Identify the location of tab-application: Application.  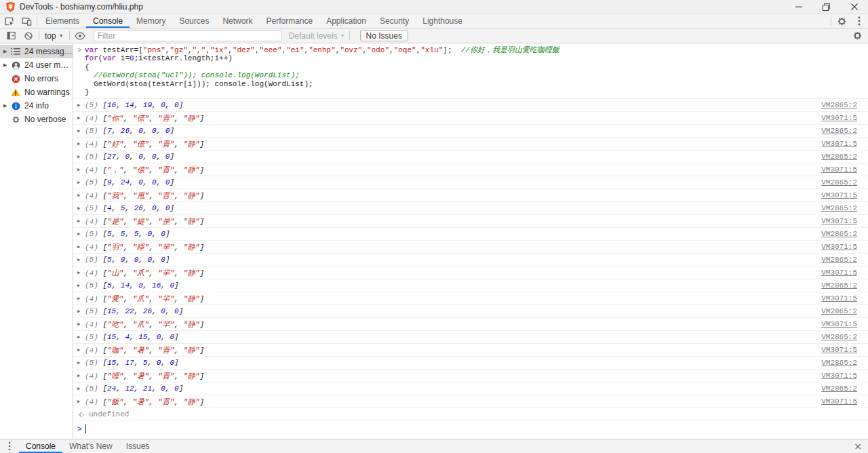
(346, 21).